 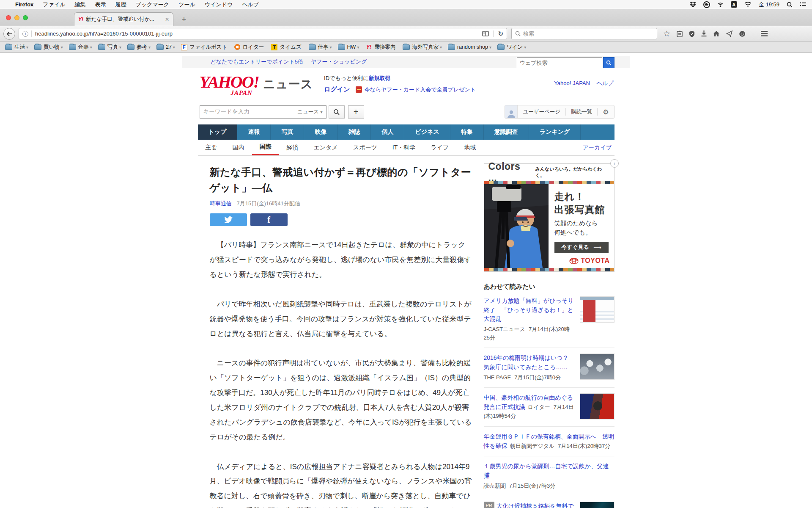 What do you see at coordinates (529, 505) in the screenshot?
I see `related-news-link: 大化け候補株５銘柄を無料で提供！業界実績１０年以上のアナリストが厳選！次に来る大…` at bounding box center [529, 505].